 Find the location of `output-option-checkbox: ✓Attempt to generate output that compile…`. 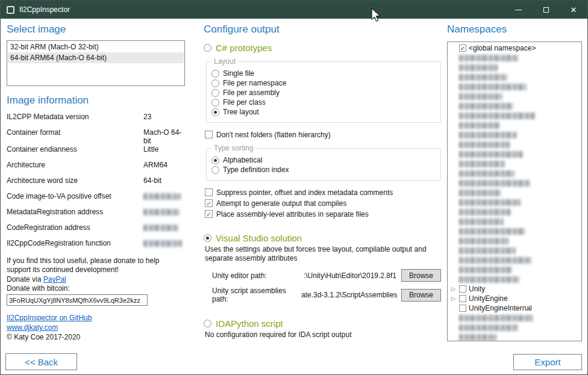

output-option-checkbox: ✓Attempt to generate output that compile… is located at coordinates (323, 203).